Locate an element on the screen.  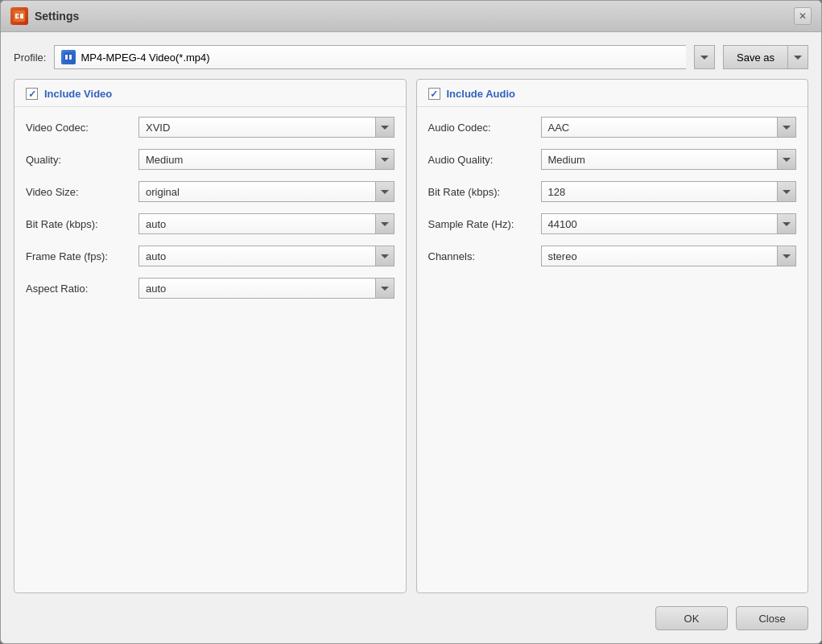
audio-field-value-0: AAC is located at coordinates (659, 127).